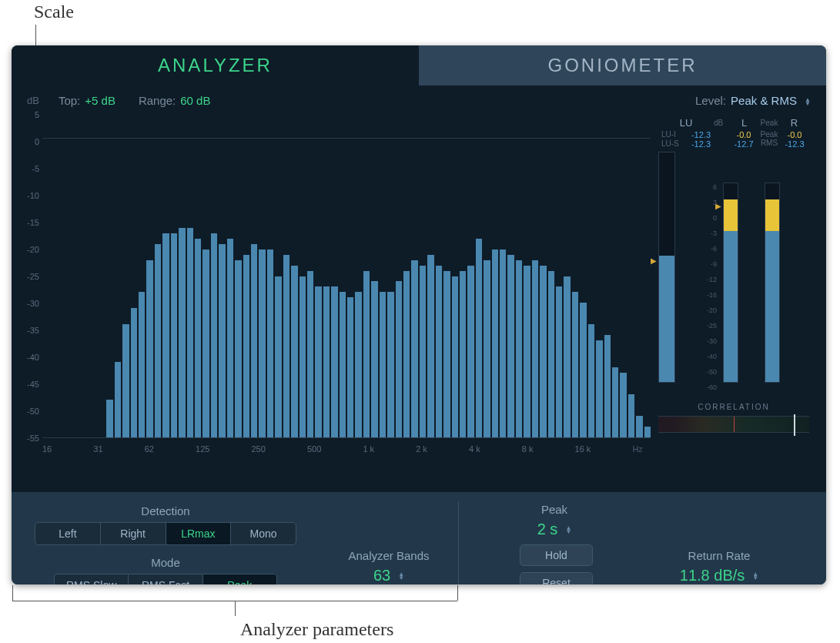 Image resolution: width=840 pixels, height=643 pixels. Describe the element at coordinates (240, 579) in the screenshot. I see `mode-seg-peak: Peak` at that location.